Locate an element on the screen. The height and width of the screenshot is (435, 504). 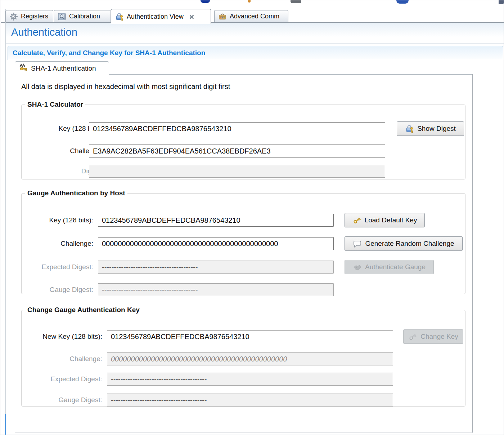
host-key-input is located at coordinates (216, 220).